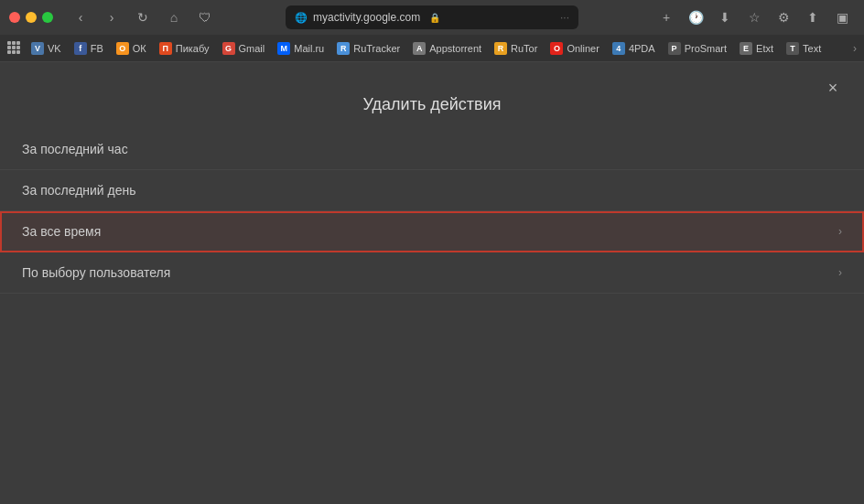  Describe the element at coordinates (174, 17) in the screenshot. I see `home-button: ⌂` at that location.